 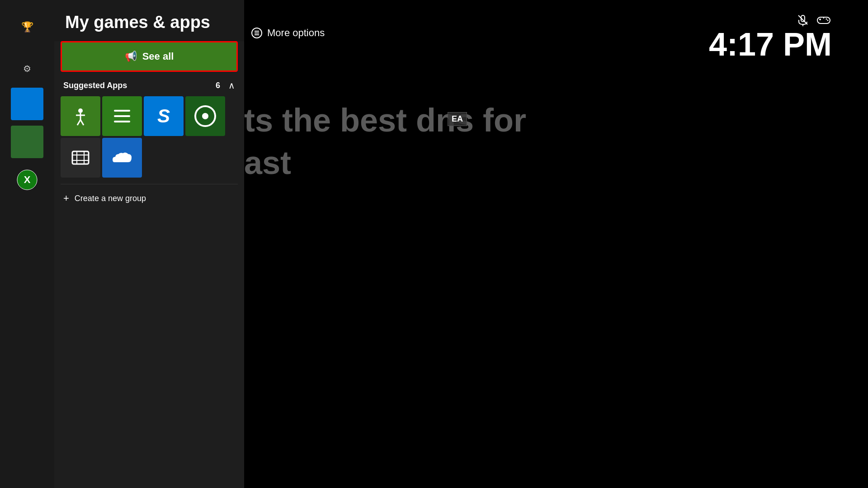 What do you see at coordinates (27, 180) in the screenshot?
I see `svg-text: X` at bounding box center [27, 180].